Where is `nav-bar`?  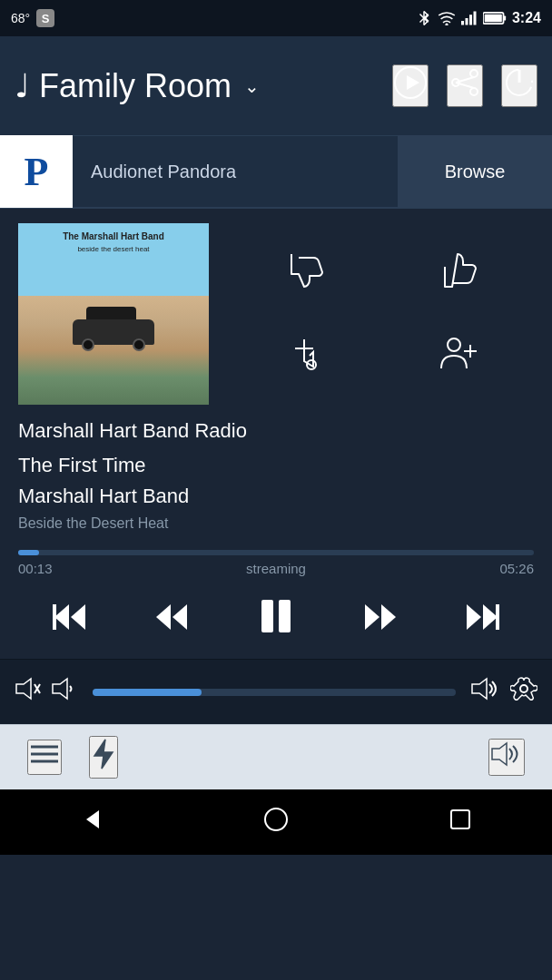 nav-bar is located at coordinates (276, 822).